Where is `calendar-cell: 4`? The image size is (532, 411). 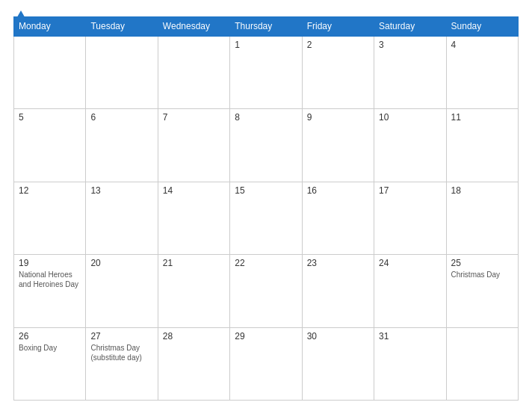
calendar-cell: 4 is located at coordinates (482, 72).